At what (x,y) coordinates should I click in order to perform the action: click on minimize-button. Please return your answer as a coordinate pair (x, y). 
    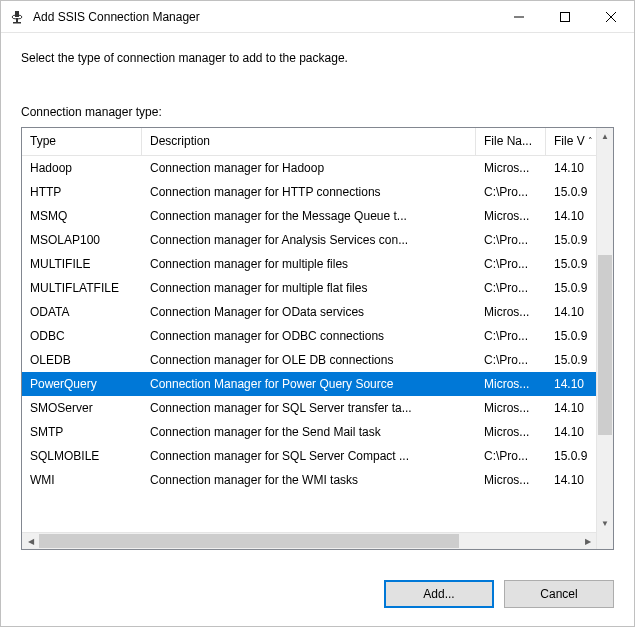
    Looking at the image, I should click on (519, 16).